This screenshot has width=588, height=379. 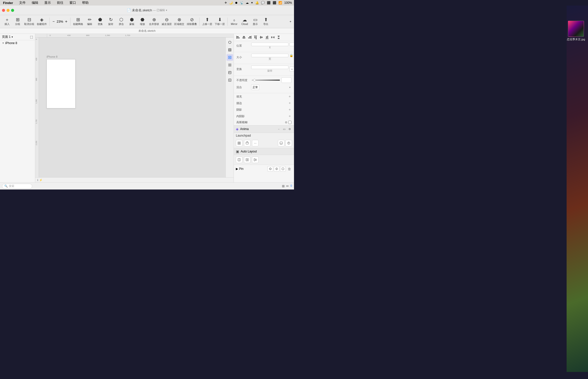 I want to click on anima-title: Anima, so click(x=244, y=129).